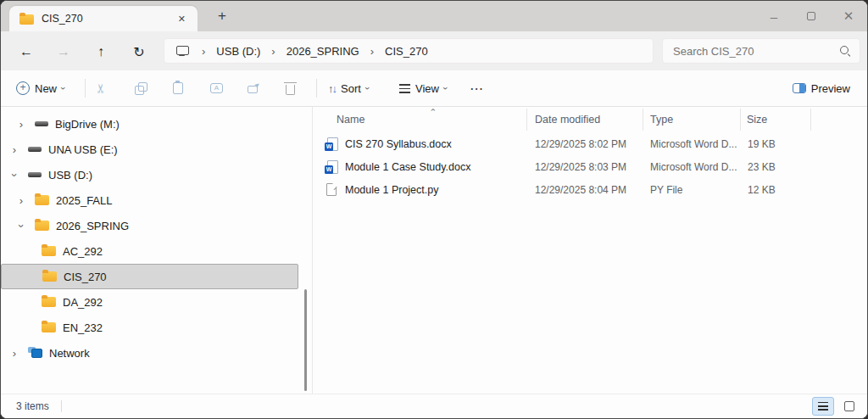  What do you see at coordinates (101, 88) in the screenshot?
I see `cut-icon: ✂` at bounding box center [101, 88].